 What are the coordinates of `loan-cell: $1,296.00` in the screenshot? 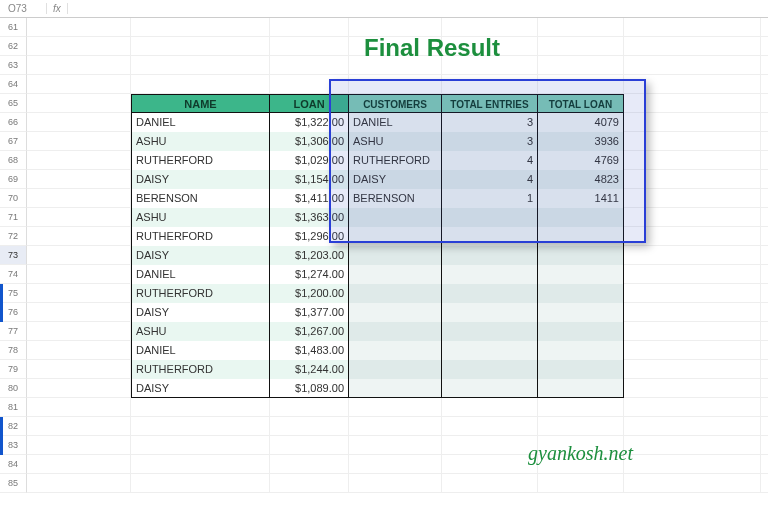 It's located at (310, 236).